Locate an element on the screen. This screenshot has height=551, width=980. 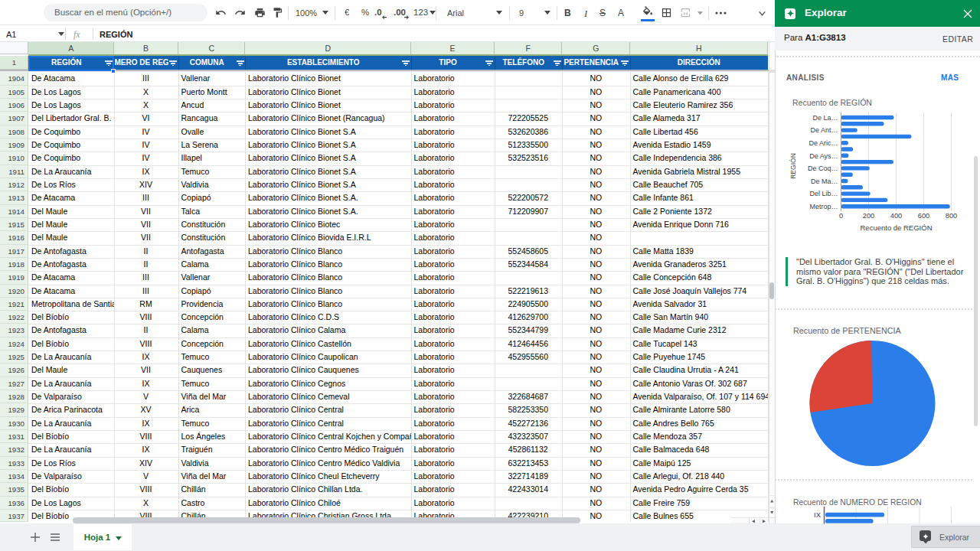
svg-text: De Aric… is located at coordinates (823, 143).